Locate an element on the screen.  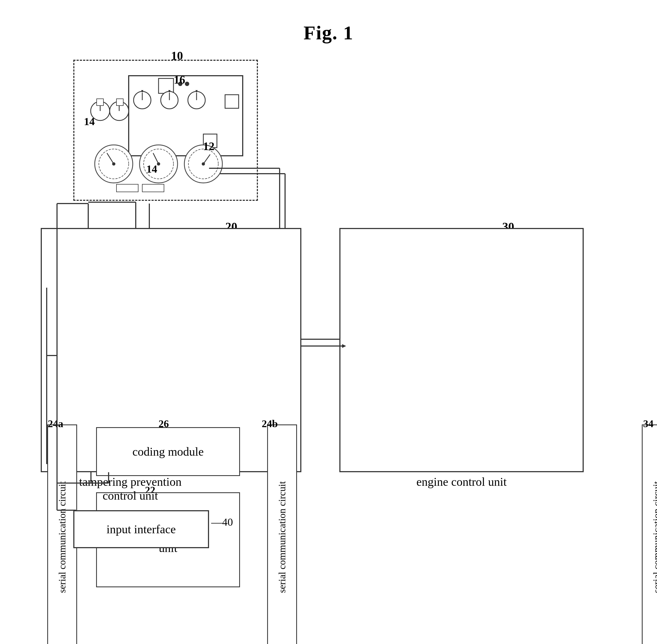
scc-24b: serial communication circuit is located at coordinates (282, 534).